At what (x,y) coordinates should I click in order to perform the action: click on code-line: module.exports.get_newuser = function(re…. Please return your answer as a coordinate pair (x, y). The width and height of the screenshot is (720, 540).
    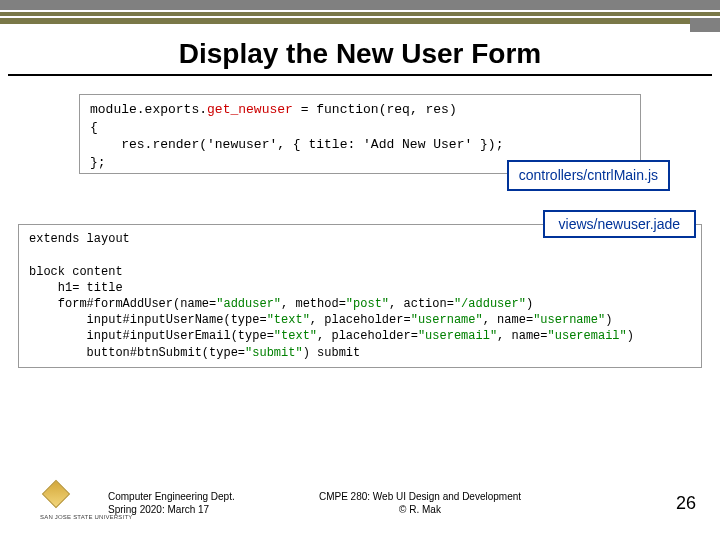
    Looking at the image, I should click on (360, 110).